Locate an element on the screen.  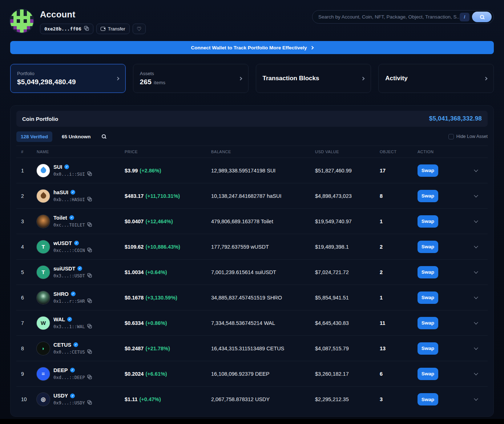
coin-portfolio-header: Coin Portfolio $5,041,368,332.98 is located at coordinates (252, 119).